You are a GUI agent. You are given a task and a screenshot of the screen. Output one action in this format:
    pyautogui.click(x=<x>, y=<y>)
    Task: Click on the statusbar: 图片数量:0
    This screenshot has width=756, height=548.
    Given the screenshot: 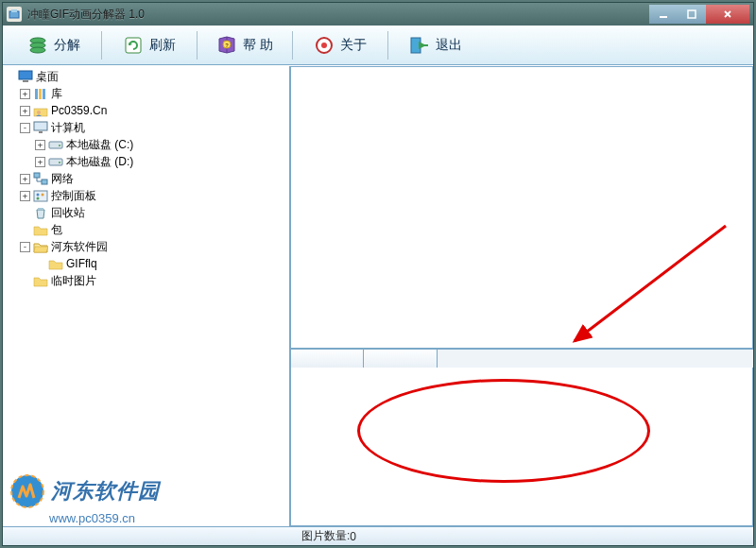 What is the action you would take?
    pyautogui.click(x=378, y=536)
    